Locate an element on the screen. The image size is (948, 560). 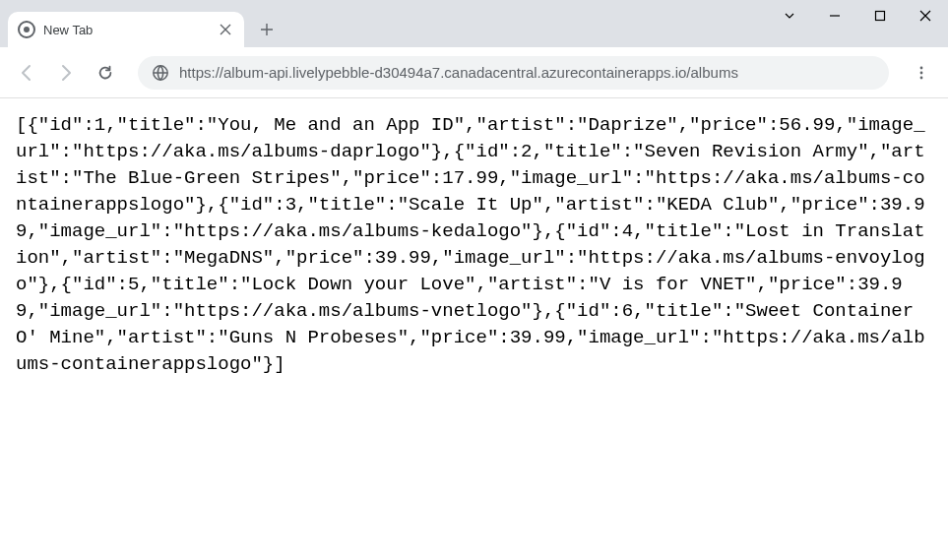
titlebar: New Tab is located at coordinates (474, 24).